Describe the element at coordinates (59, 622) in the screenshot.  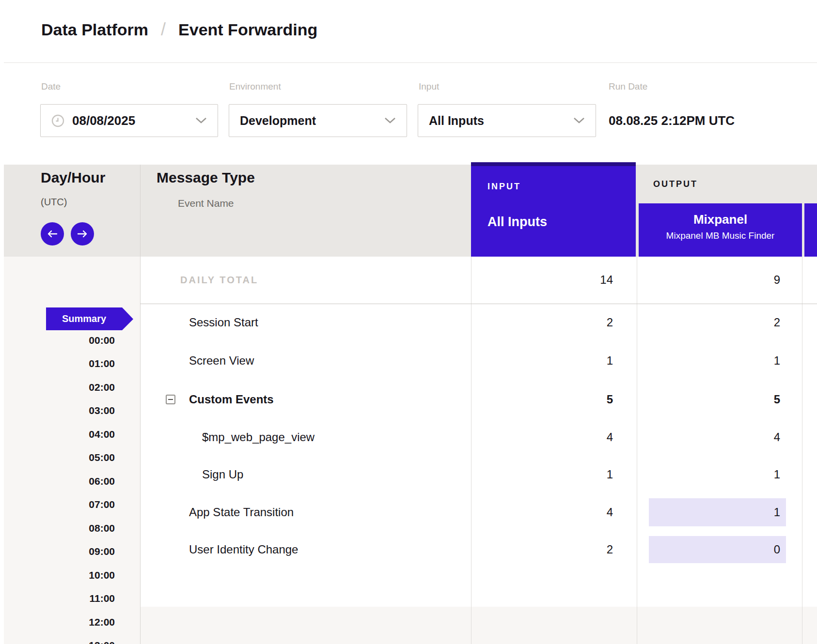
I see `hour-row-12: 12:00` at that location.